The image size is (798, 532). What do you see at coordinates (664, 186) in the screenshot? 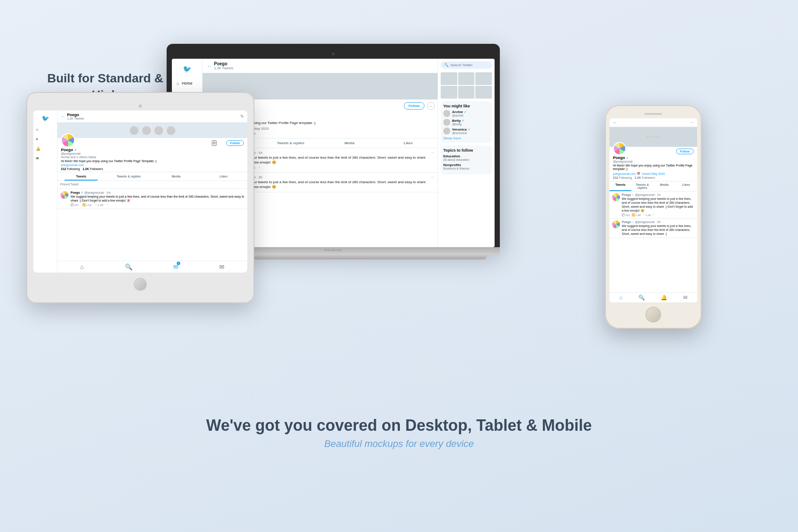
I see `phone-tab-media: Media` at bounding box center [664, 186].